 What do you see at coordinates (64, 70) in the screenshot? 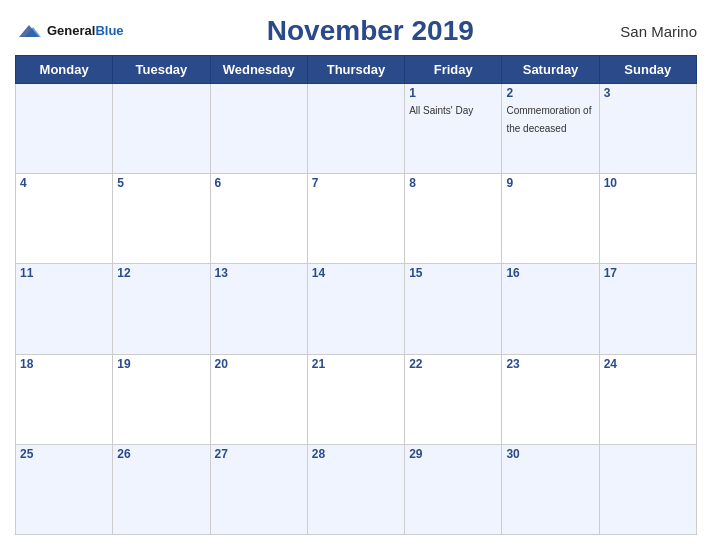
I see `weekday-header-monday: Monday` at bounding box center [64, 70].